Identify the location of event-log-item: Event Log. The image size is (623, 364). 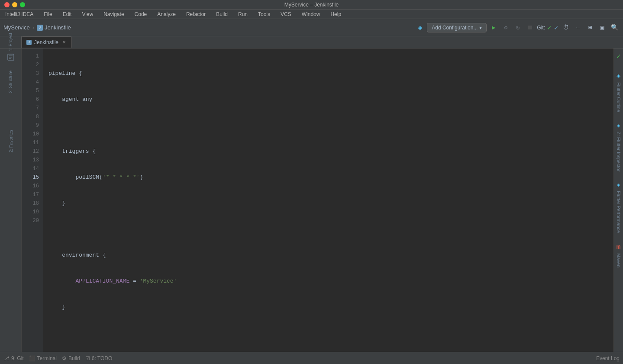
(608, 358).